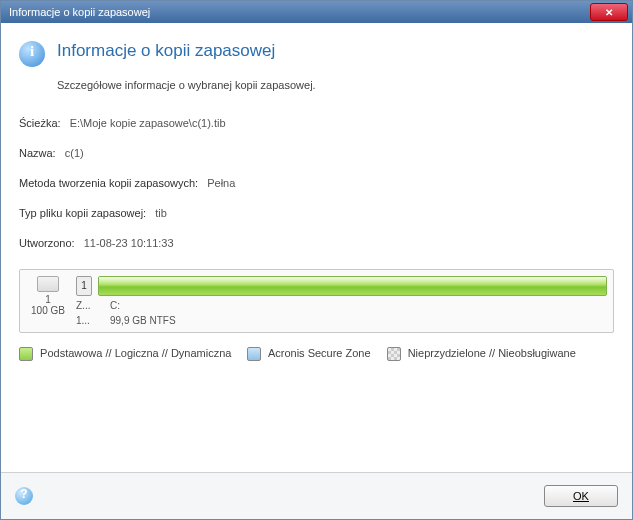  What do you see at coordinates (32, 54) in the screenshot?
I see `info-icon` at bounding box center [32, 54].